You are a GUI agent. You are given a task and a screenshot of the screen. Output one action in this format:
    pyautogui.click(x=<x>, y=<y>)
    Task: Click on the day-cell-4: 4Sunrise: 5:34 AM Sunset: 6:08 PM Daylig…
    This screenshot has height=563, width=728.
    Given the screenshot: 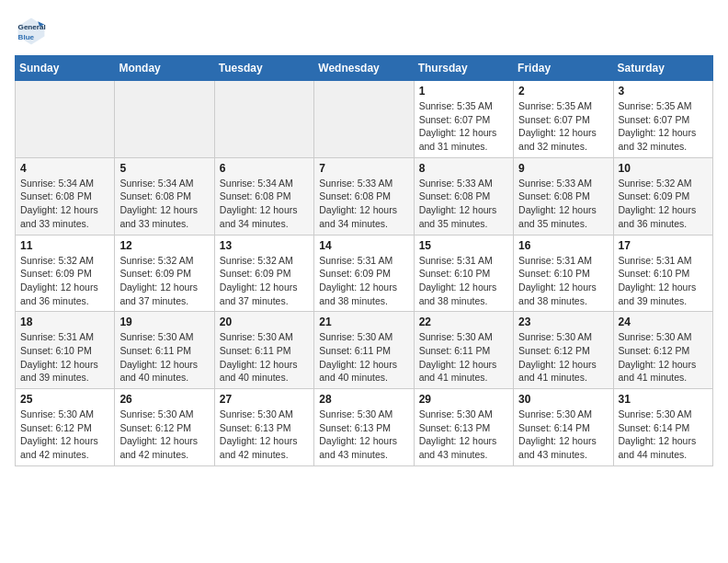 What is the action you would take?
    pyautogui.click(x=65, y=196)
    